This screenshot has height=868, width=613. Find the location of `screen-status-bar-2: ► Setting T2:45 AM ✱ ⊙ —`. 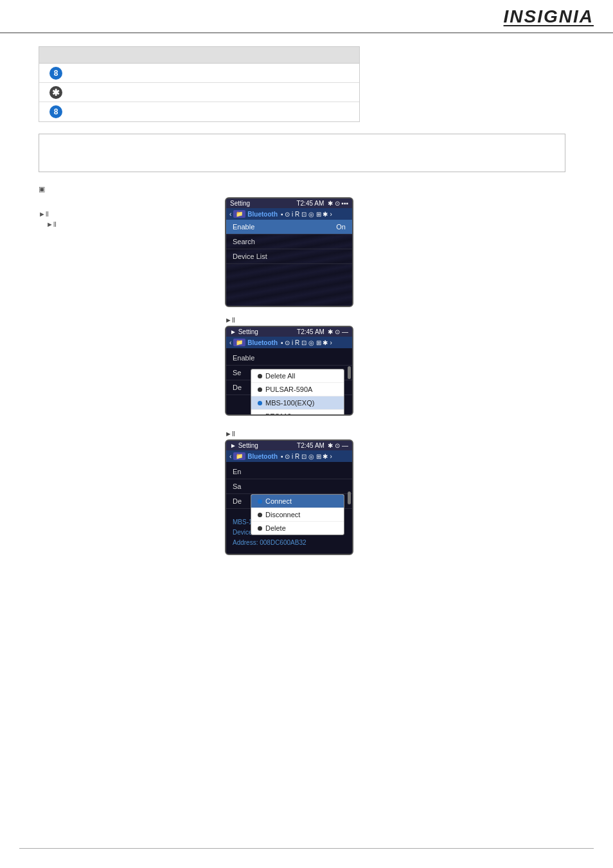

screen-status-bar-2: ► Setting T2:45 AM ✱ ⊙ — is located at coordinates (289, 332).